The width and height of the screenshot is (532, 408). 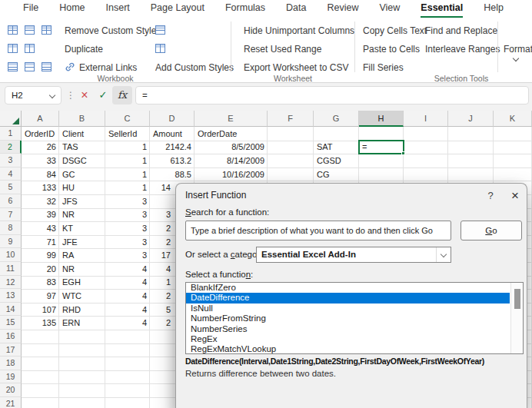 What do you see at coordinates (128, 296) in the screenshot?
I see `cell-C13: 4` at bounding box center [128, 296].